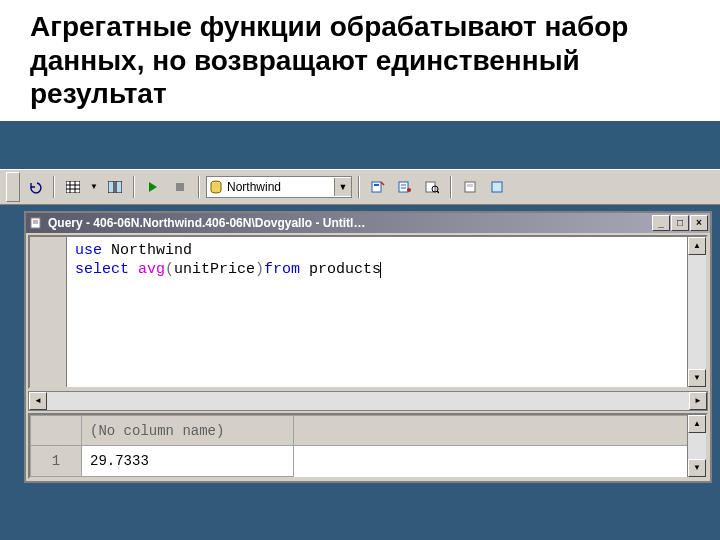 The height and width of the screenshot is (540, 720). I want to click on window-title: Query - 406-06N.Northwind.406-06N\Dovgya…, so click(348, 223).